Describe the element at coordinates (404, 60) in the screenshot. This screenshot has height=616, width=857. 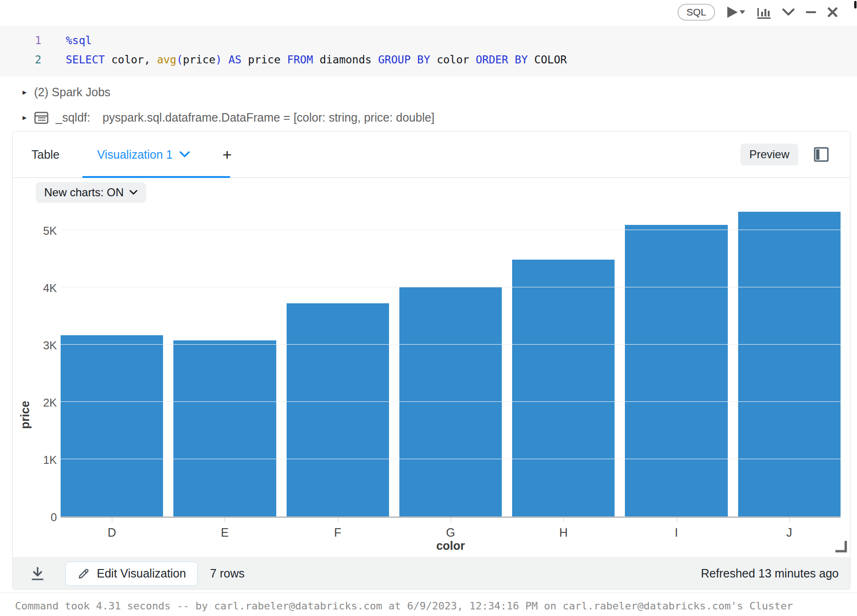
I see `code-token: GROUP BY` at that location.